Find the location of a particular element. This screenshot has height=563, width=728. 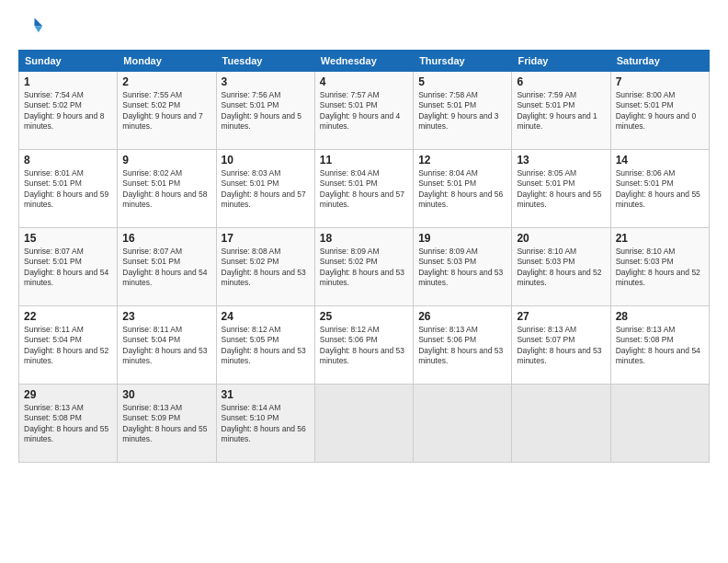

day-info: Sunrise: 7:55 AM Sunset: 5:02 PM Dayligh… is located at coordinates (166, 111).